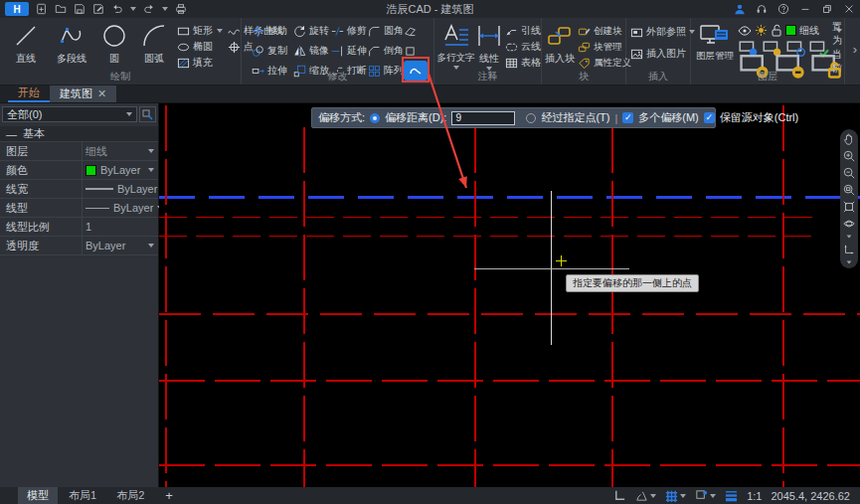  Describe the element at coordinates (849, 139) in the screenshot. I see `pan-icon` at that location.